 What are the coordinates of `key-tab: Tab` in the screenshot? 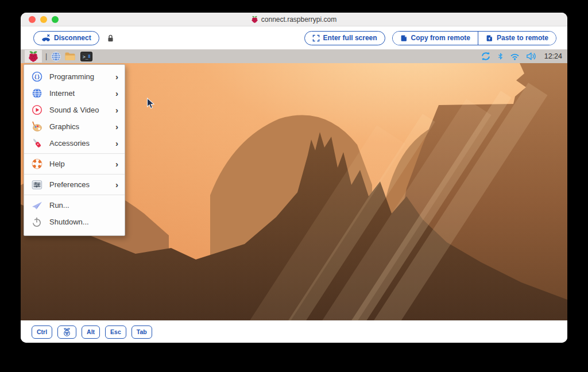 It's located at (142, 332).